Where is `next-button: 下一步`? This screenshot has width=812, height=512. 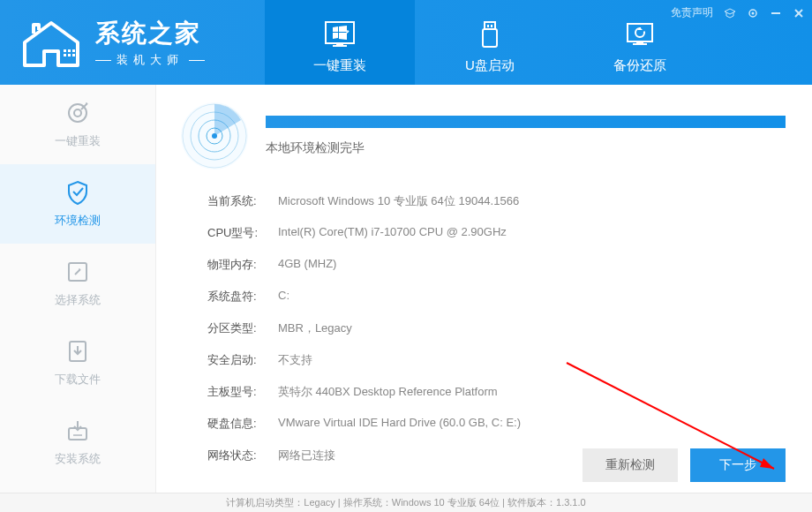
next-button: 下一步 is located at coordinates (738, 465).